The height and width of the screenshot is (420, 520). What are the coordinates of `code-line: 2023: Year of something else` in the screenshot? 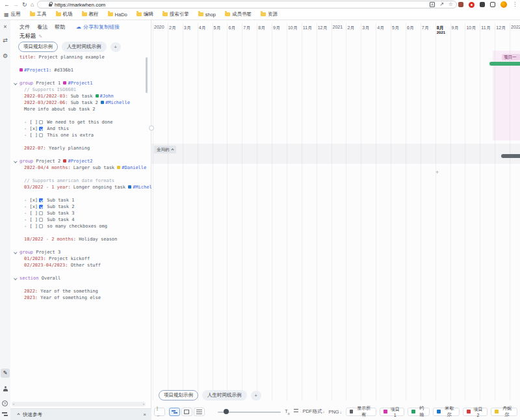 It's located at (79, 298).